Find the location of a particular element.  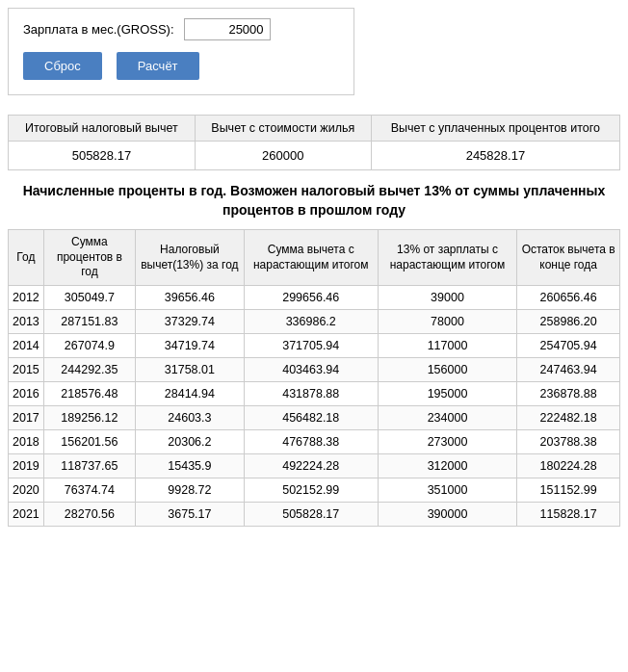

table-cell: 76374.74 is located at coordinates (89, 489).